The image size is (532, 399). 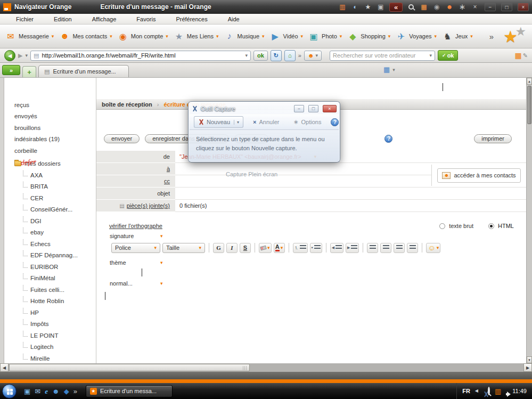 I want to click on align-right-button, so click(x=399, y=248).